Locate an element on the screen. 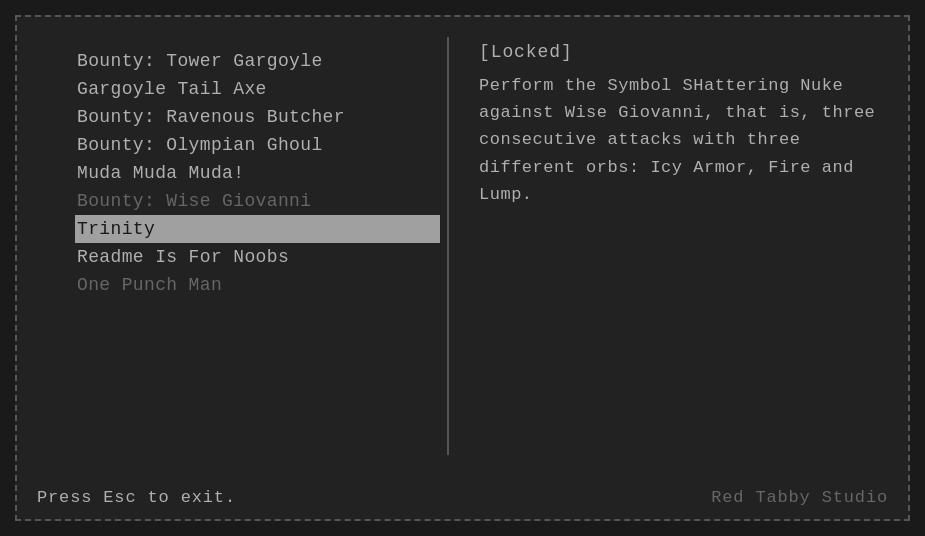 The width and height of the screenshot is (925, 536). locked-status: [Locked] is located at coordinates (678, 52).